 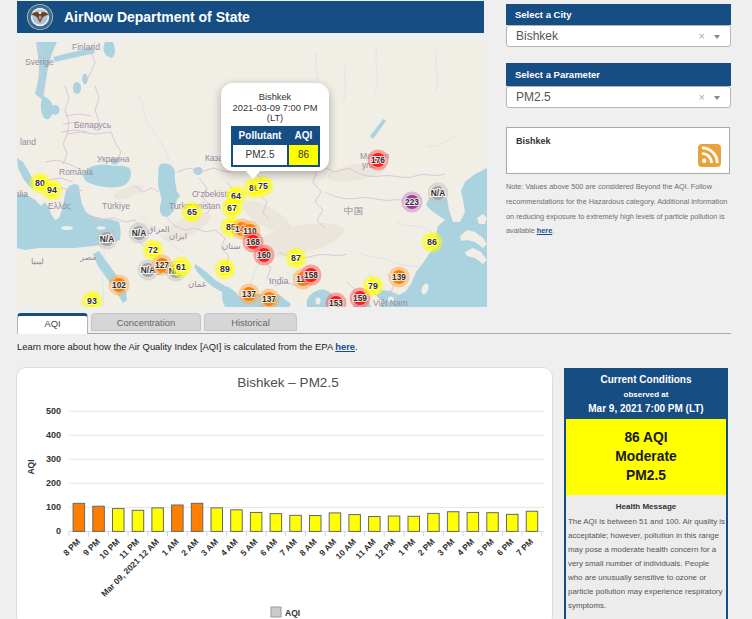 What do you see at coordinates (52, 190) in the screenshot?
I see `svg-text: 94` at bounding box center [52, 190].